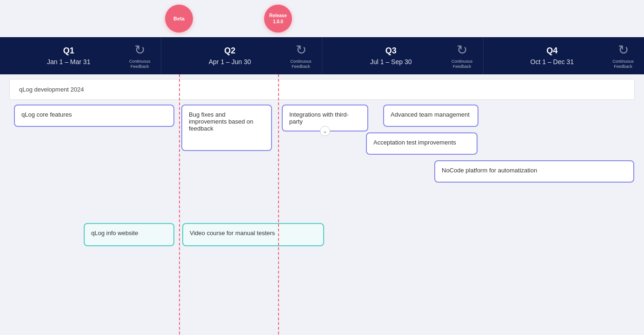  What do you see at coordinates (552, 62) in the screenshot?
I see `q4-dates: Oct 1 – Dec 31` at bounding box center [552, 62].